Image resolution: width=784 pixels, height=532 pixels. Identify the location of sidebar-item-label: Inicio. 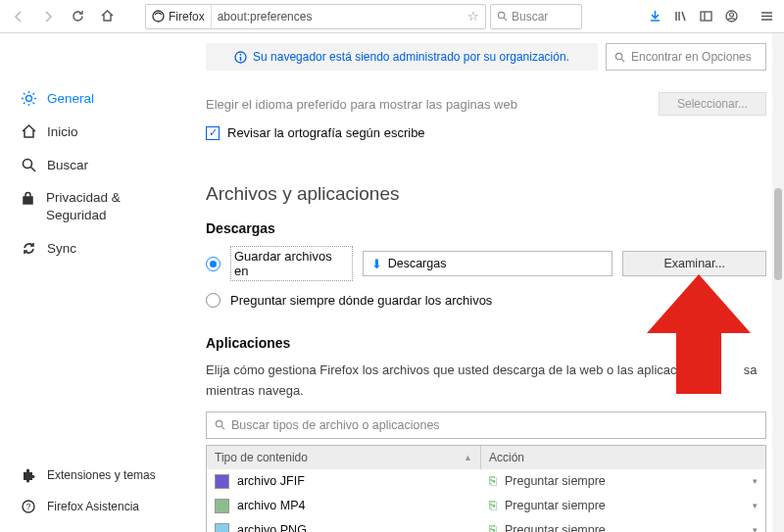
(63, 131).